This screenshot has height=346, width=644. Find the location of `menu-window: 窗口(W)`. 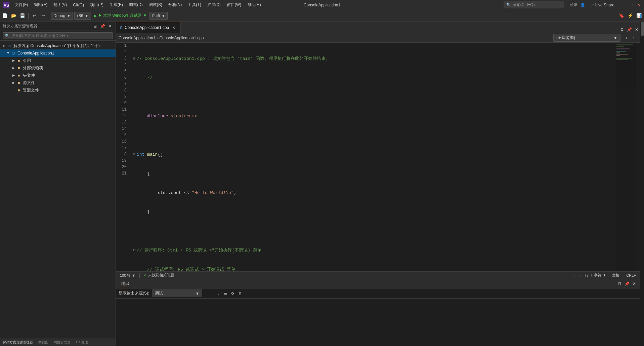

menu-window: 窗口(W) is located at coordinates (234, 5).